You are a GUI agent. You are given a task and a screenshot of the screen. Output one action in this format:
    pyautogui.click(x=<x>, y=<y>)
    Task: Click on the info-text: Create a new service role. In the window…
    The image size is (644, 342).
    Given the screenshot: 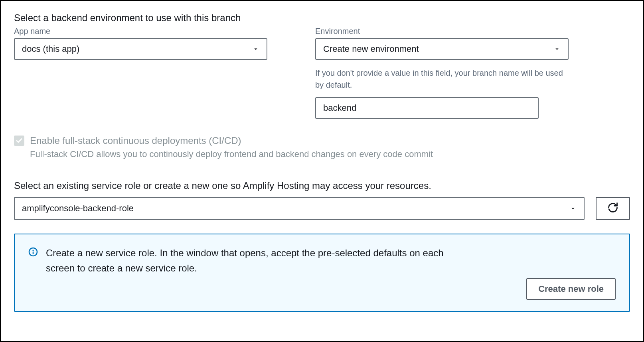 What is the action you would take?
    pyautogui.click(x=249, y=261)
    